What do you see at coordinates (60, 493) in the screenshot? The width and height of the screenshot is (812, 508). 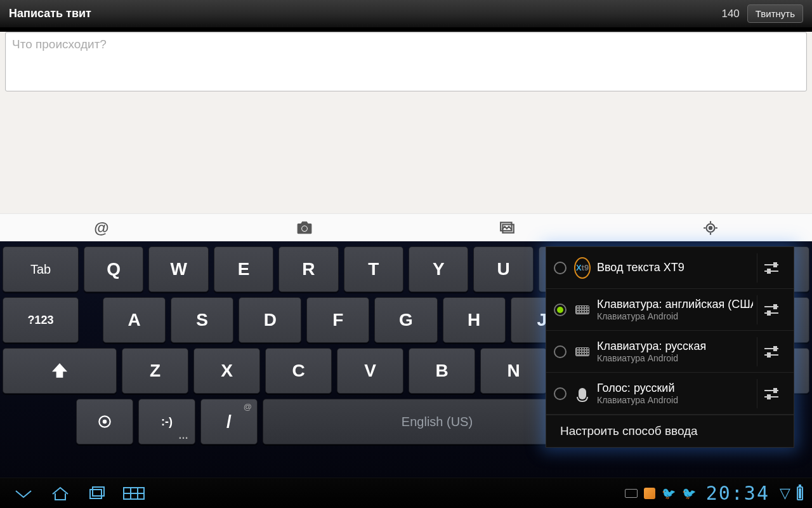 I see `nav-home-button` at bounding box center [60, 493].